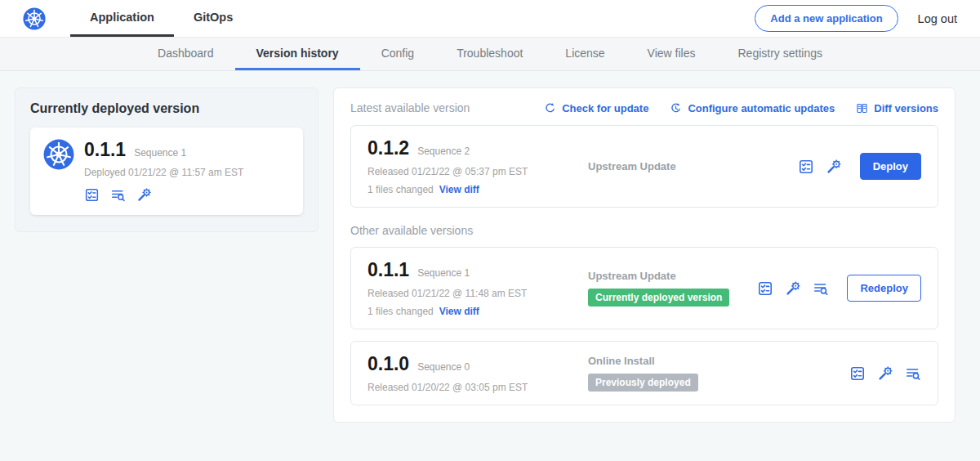 The image size is (980, 461). What do you see at coordinates (389, 365) in the screenshot?
I see `version-number: 0.1.0` at bounding box center [389, 365].